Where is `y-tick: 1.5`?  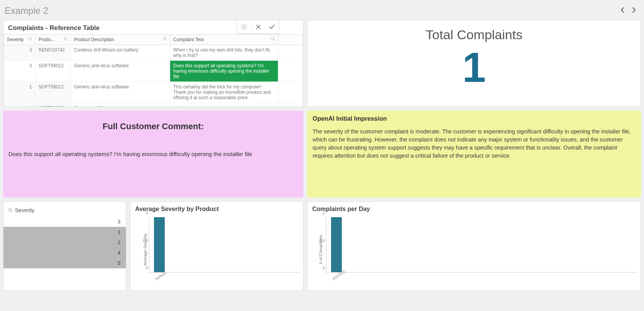 y-tick: 1.5 is located at coordinates (142, 241).